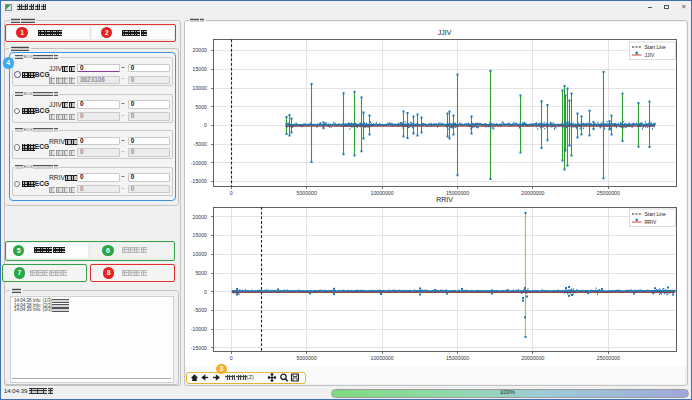  Describe the element at coordinates (458, 358) in the screenshot. I see `svg-text: 15000000` at that location.